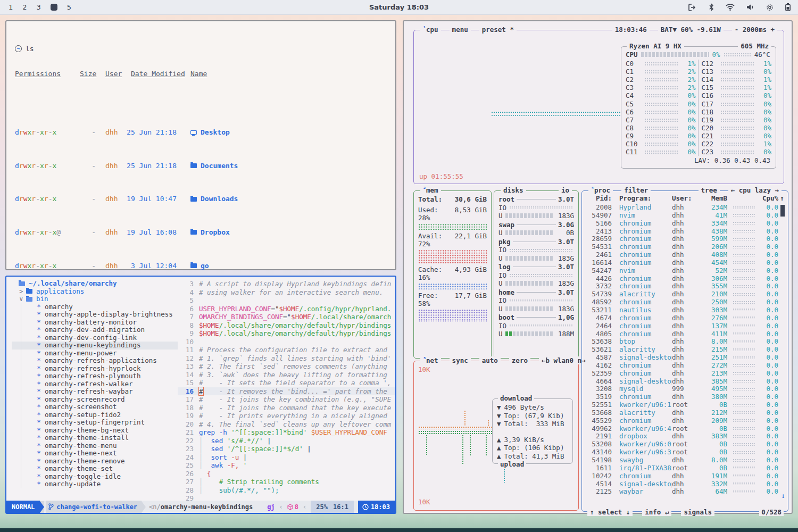 The height and width of the screenshot is (532, 798). What do you see at coordinates (685, 254) in the screenshot?
I see `process-row: 2461 chromium dhh 408M 0.0` at bounding box center [685, 254].